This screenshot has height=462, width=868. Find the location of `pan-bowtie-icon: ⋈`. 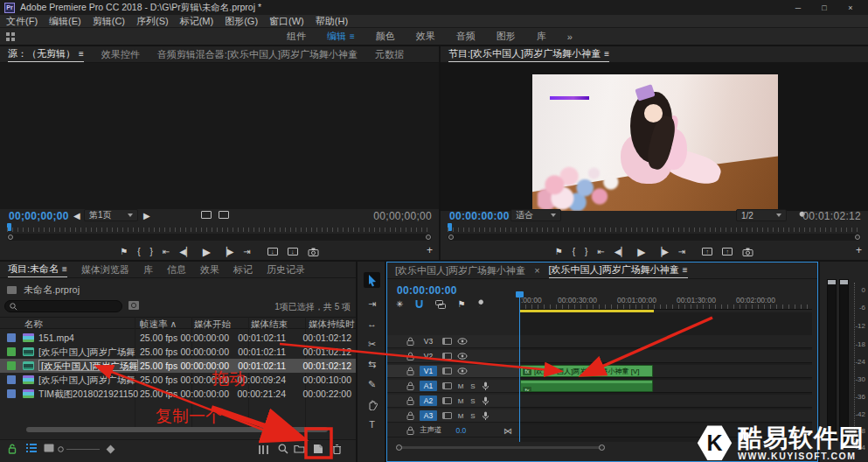

pan-bowtie-icon: ⋈ is located at coordinates (508, 430).